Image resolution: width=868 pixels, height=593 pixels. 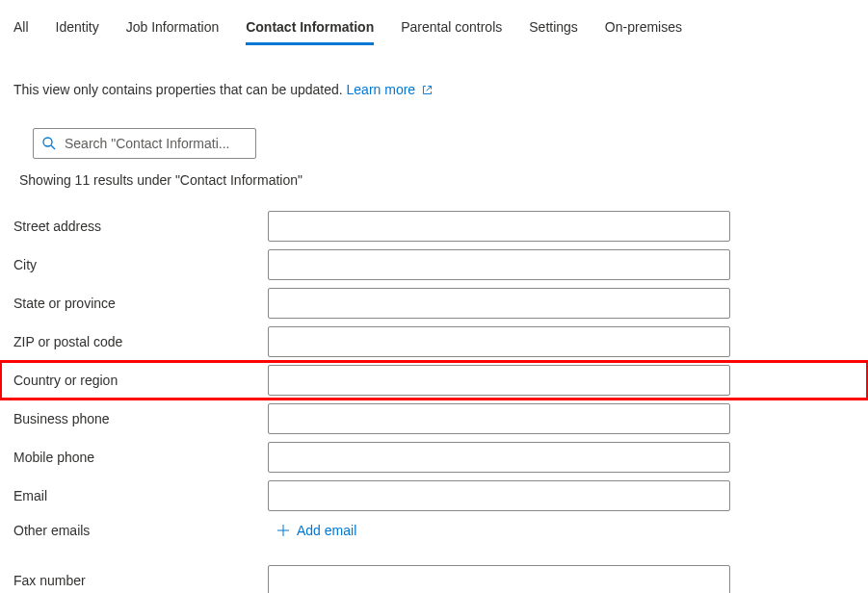 I want to click on field-email: Email, so click(x=434, y=496).